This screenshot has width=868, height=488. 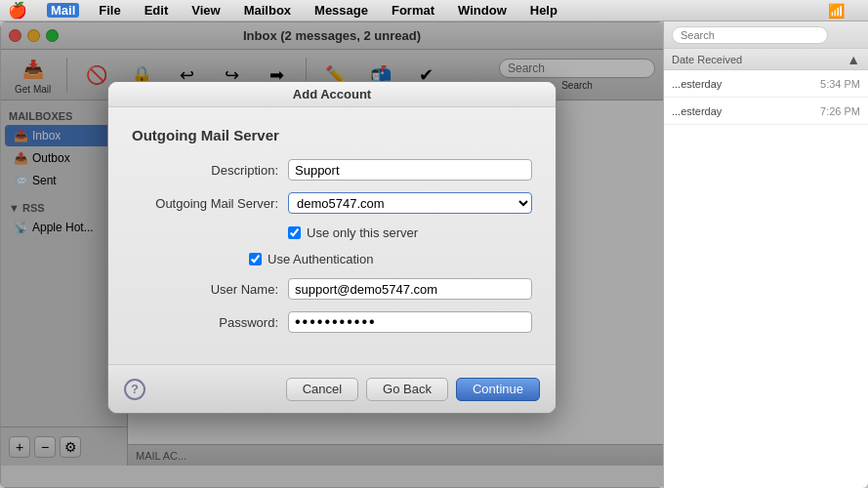 I want to click on right-panel-row-2: ...esterday 7:26 PM, so click(x=765, y=111).